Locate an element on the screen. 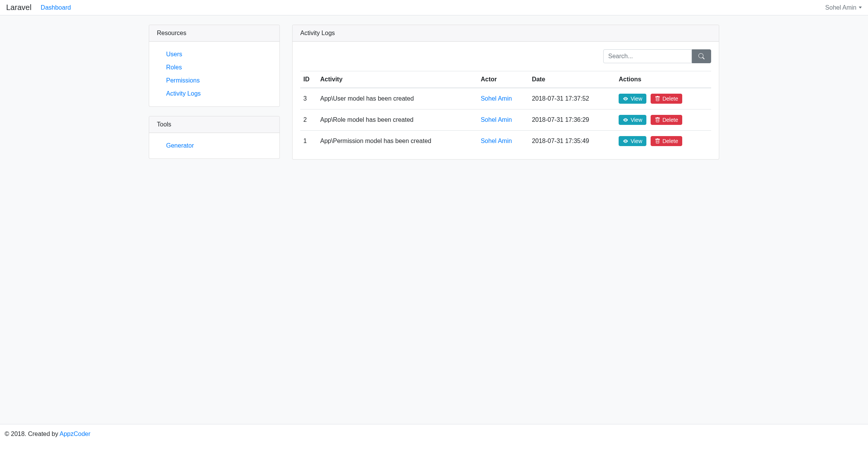 This screenshot has width=868, height=451. user-menu: Sohel Amin is located at coordinates (843, 8).